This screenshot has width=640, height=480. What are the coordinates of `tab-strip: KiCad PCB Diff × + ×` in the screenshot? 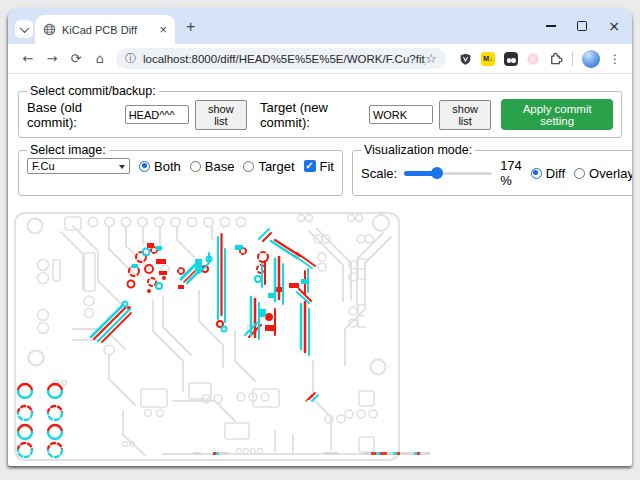 It's located at (320, 26).